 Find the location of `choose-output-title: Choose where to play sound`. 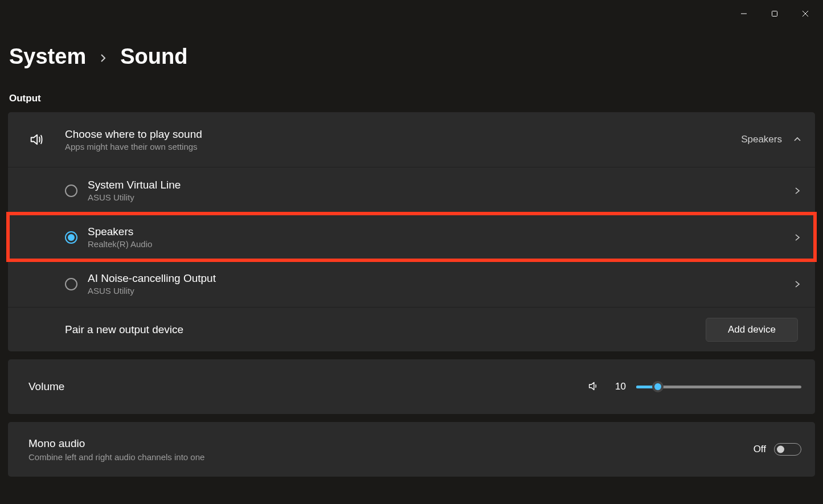

choose-output-title: Choose where to play sound is located at coordinates (403, 134).